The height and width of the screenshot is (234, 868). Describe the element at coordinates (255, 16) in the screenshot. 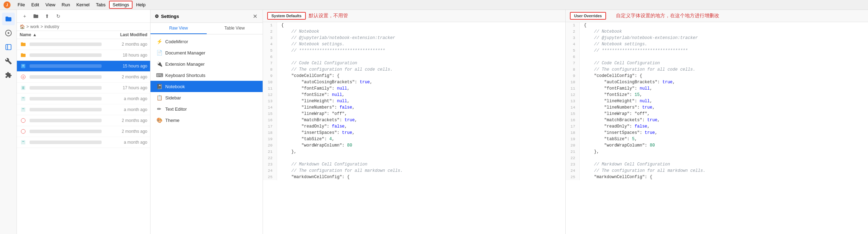

I see `settings-close-btn: ✕` at that location.